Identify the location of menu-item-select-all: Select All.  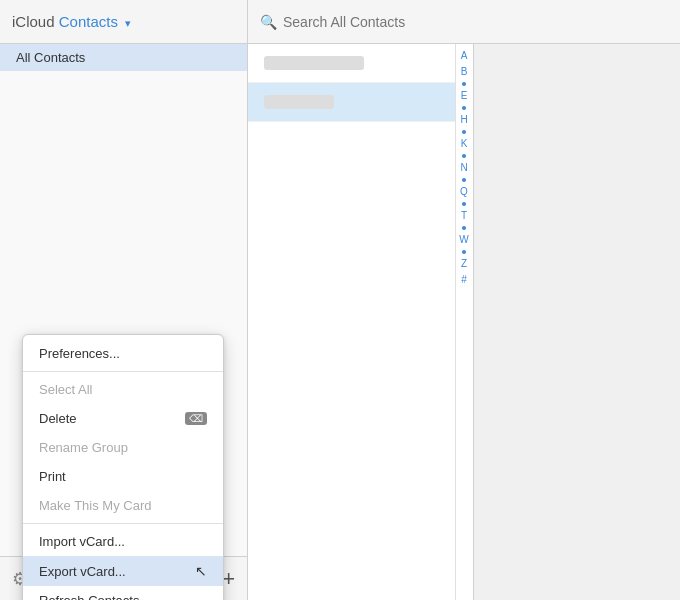
(123, 390).